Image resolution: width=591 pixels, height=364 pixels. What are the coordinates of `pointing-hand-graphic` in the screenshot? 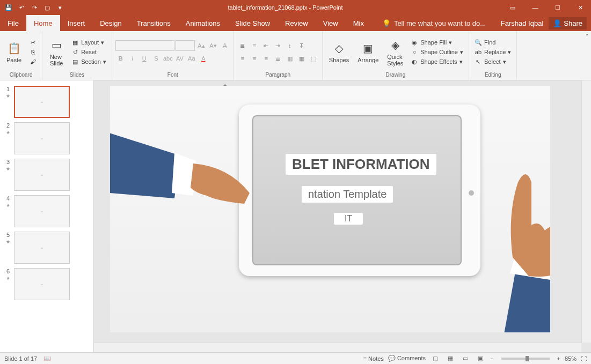 It's located at (180, 166).